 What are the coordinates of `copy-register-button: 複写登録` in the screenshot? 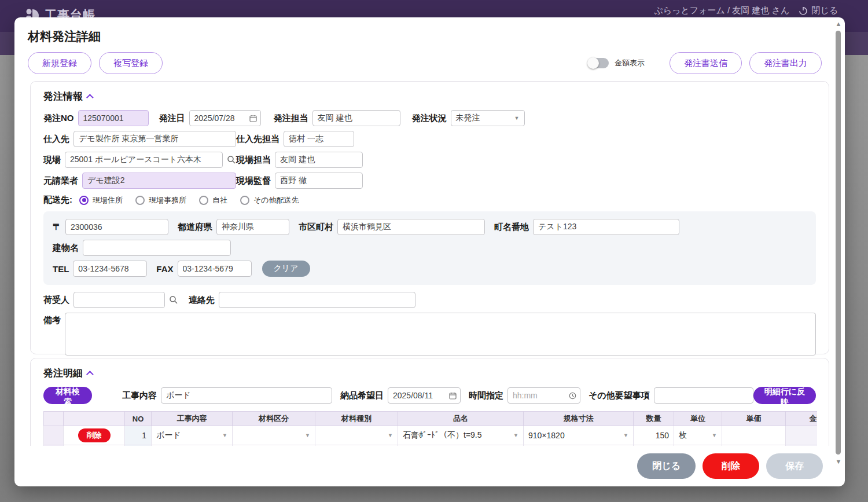 It's located at (131, 63).